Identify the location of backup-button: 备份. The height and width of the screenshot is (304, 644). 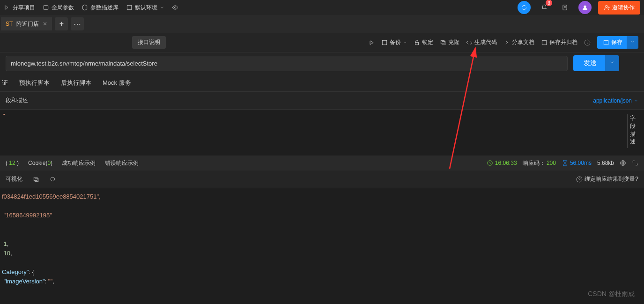
(394, 42).